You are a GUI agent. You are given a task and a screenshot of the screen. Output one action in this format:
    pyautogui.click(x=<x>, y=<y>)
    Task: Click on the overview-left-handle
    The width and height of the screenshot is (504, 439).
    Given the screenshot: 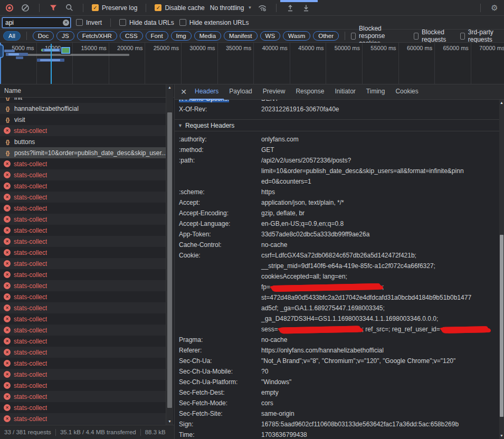 What is the action you would take?
    pyautogui.click(x=2, y=51)
    